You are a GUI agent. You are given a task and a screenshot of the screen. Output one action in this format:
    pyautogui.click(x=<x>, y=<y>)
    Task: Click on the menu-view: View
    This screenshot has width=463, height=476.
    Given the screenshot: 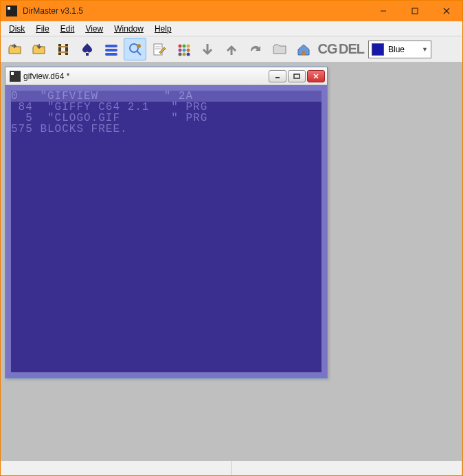 What is the action you would take?
    pyautogui.click(x=94, y=29)
    